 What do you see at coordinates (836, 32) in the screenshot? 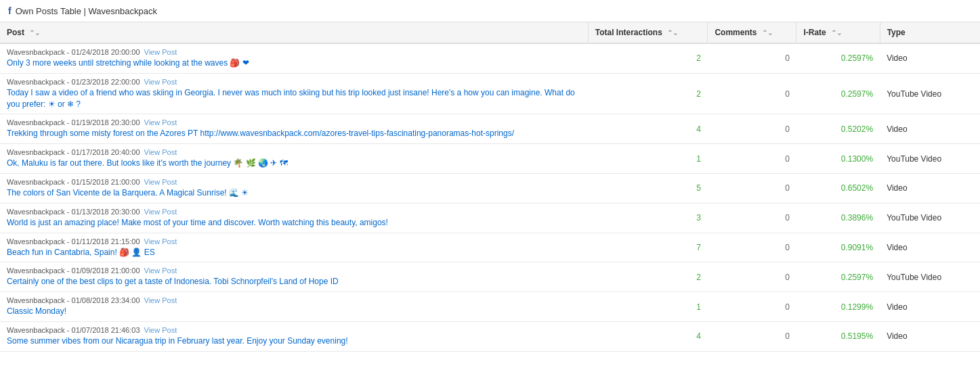
I see `sort-icon-irate: ⌃⌄` at bounding box center [836, 32].